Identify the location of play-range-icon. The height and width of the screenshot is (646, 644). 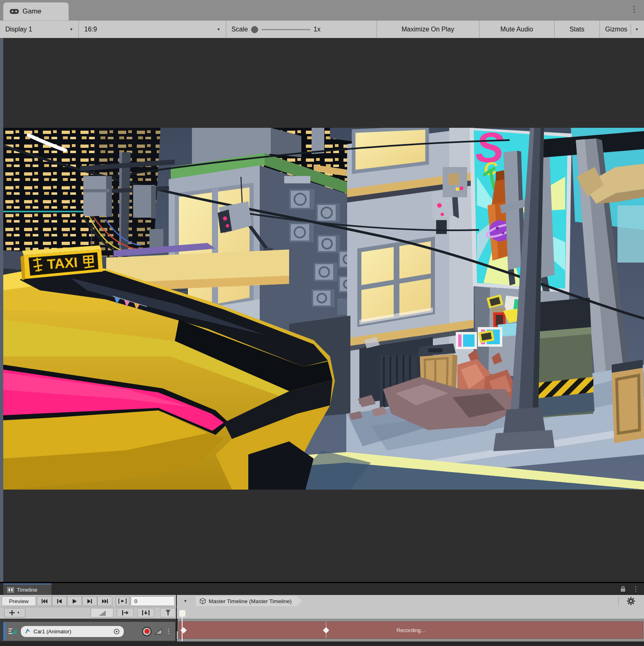
(123, 601).